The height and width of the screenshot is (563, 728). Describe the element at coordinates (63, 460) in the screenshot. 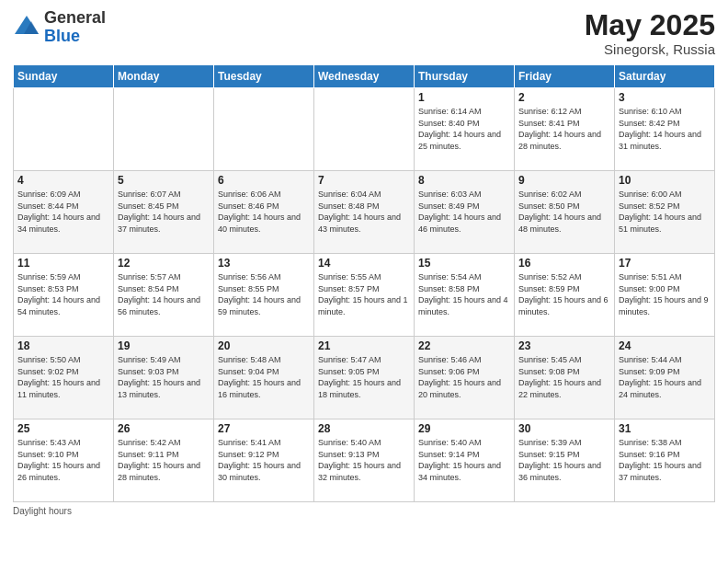

I see `day-info: Sunrise: 5:43 AMSunset: 9:10 PMDaylight:…` at that location.